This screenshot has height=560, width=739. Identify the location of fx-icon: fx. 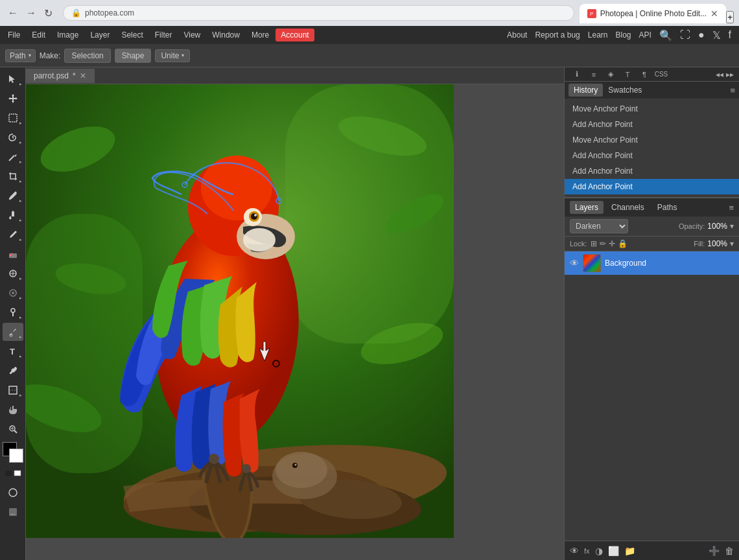
(587, 551).